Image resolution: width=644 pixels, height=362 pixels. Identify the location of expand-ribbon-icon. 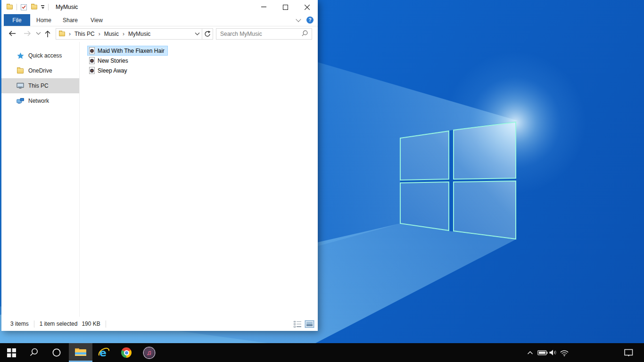
(298, 19).